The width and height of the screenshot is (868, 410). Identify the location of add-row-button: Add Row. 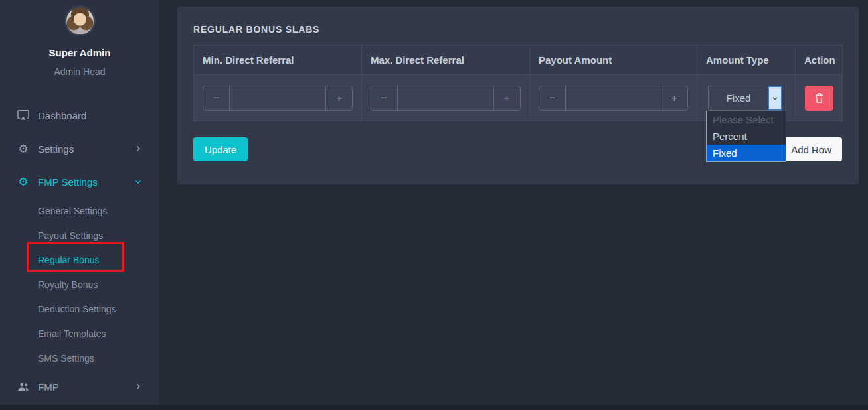
(812, 149).